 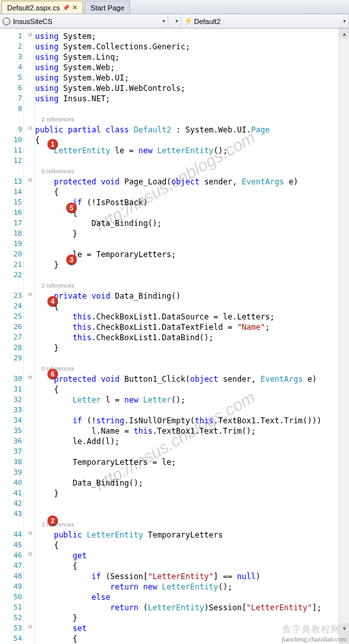 I want to click on code-line: return new LetterEntity();, so click(x=192, y=587).